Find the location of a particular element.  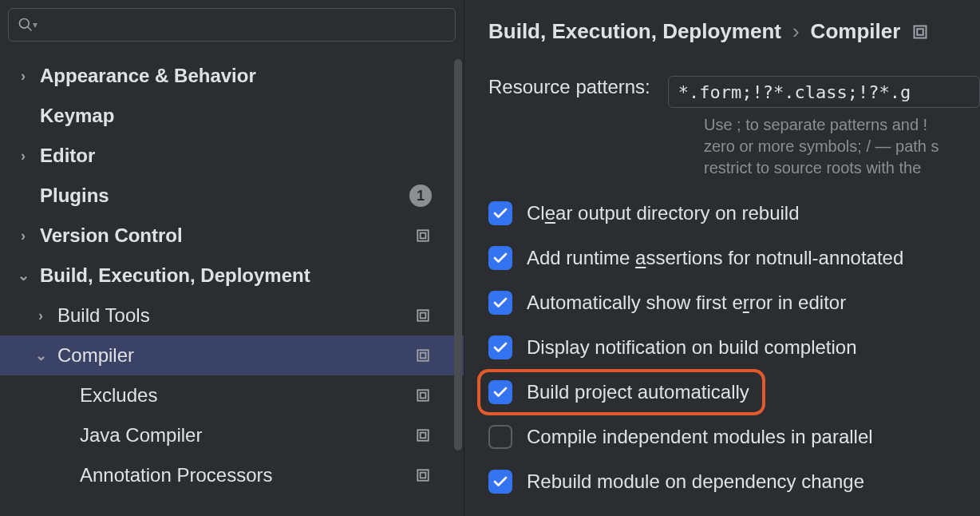

highlighted-option: Build project automatically is located at coordinates (621, 392).